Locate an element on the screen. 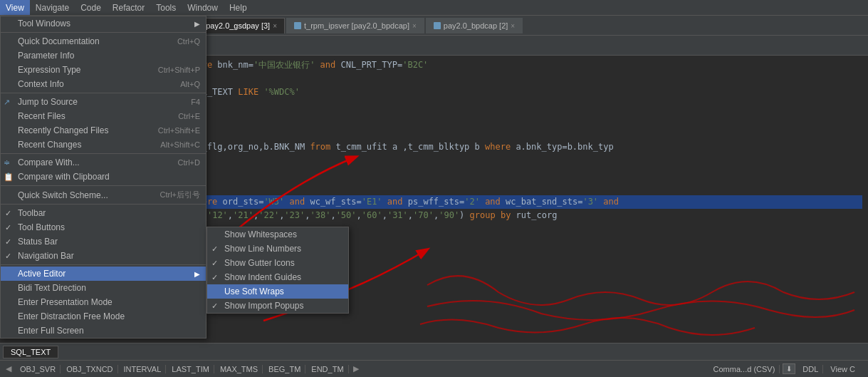 This screenshot has height=377, width=868. menu-item-quick-switch-label: Quick Switch Scheme... is located at coordinates (63, 195).